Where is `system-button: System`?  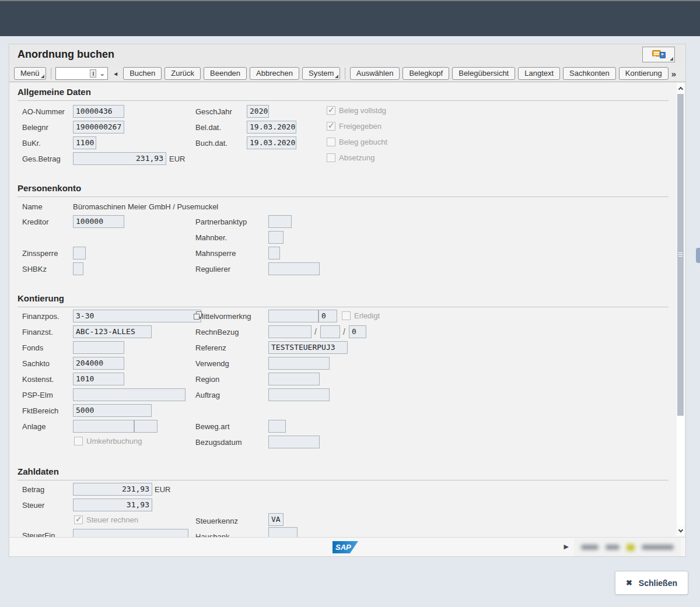 system-button: System is located at coordinates (321, 73).